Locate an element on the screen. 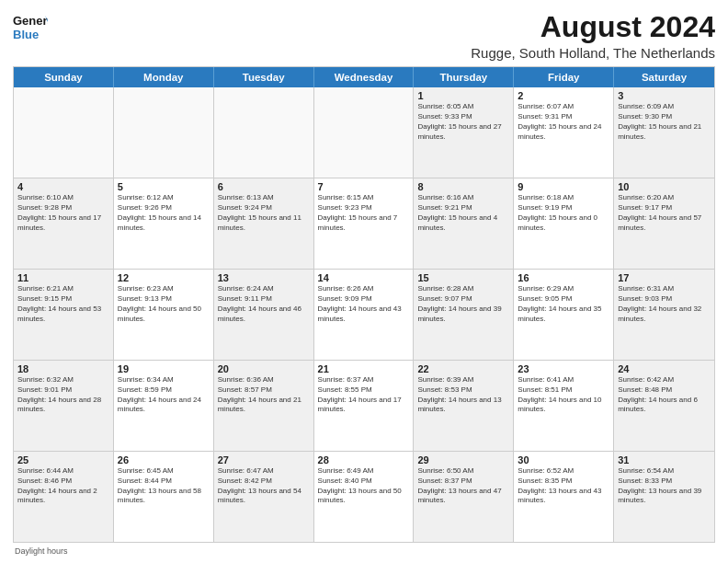 The height and width of the screenshot is (563, 728). svg-text: Blue is located at coordinates (26, 35).